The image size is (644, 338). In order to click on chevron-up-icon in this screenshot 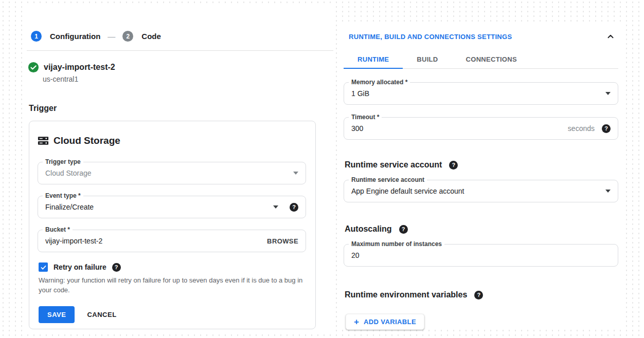, I will do `click(611, 36)`.